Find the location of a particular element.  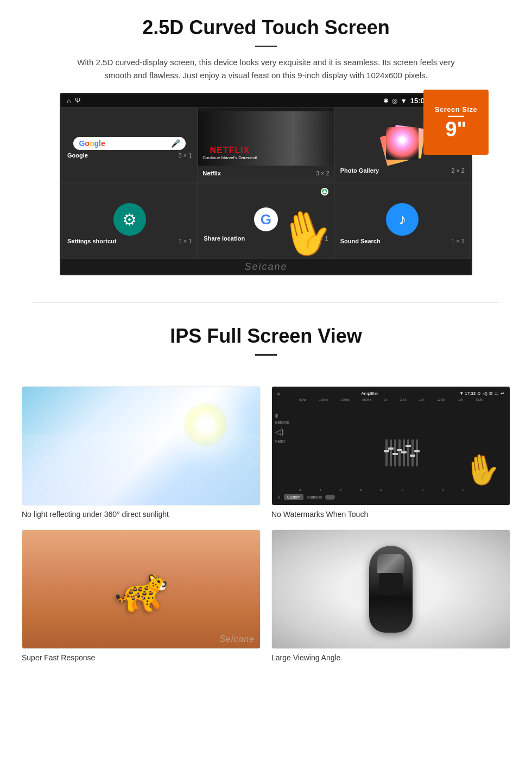

status-left-icons: ⌂ Ψ is located at coordinates (74, 101).